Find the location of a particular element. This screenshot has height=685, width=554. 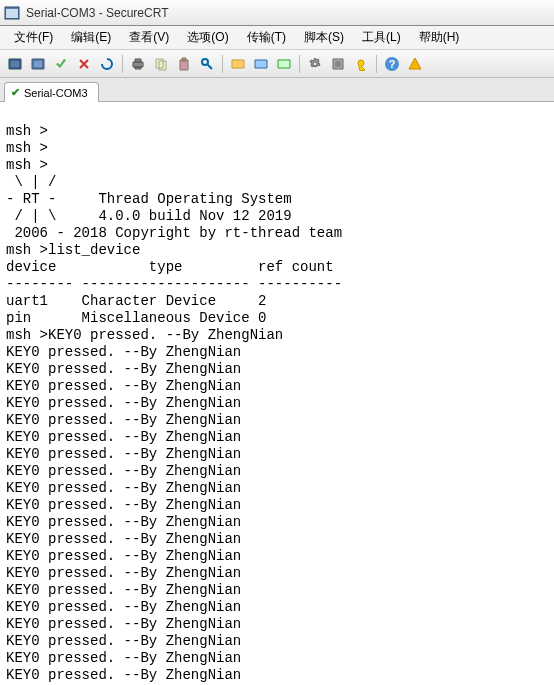

terminal-alt-icon is located at coordinates (38, 64).